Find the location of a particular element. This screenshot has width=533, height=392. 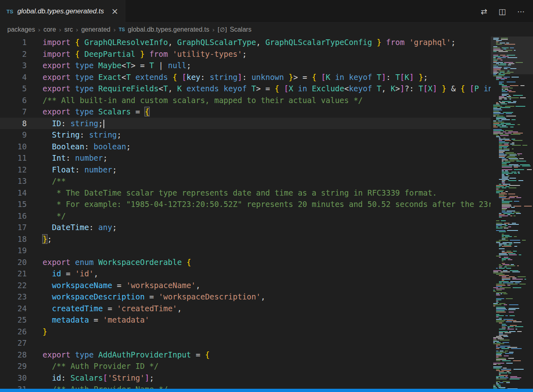

code-line: 5export type RequireFields<T, K extends … is located at coordinates (245, 88).